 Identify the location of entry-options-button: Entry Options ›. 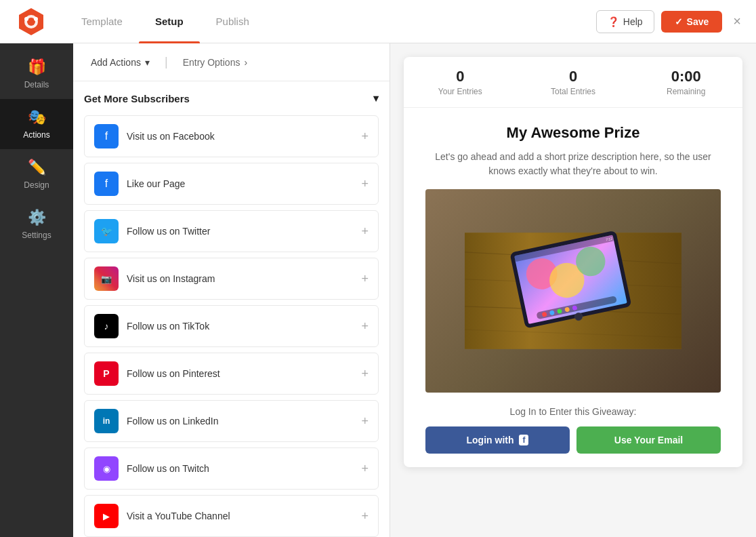
(215, 62).